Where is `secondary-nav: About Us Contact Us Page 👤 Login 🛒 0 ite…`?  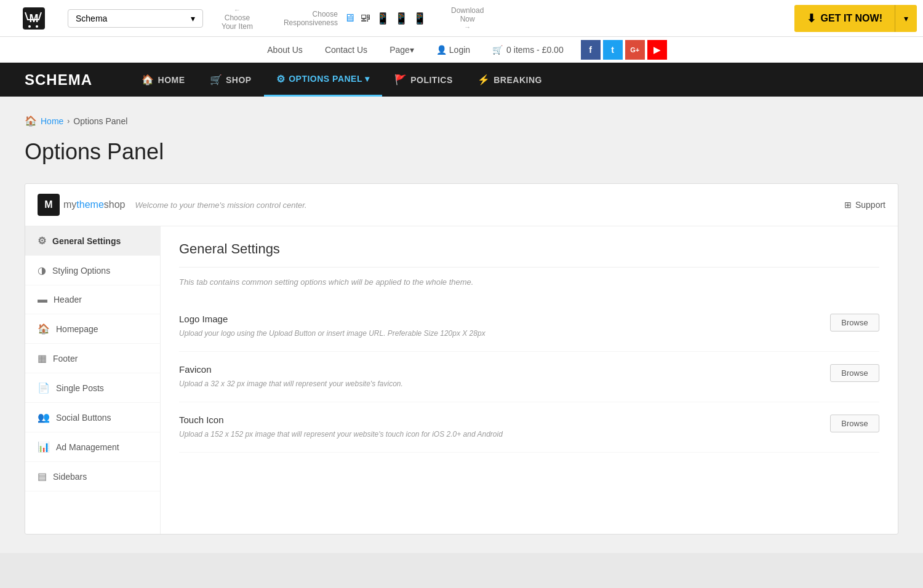
secondary-nav: About Us Contact Us Page 👤 Login 🛒 0 ite… is located at coordinates (461, 50).